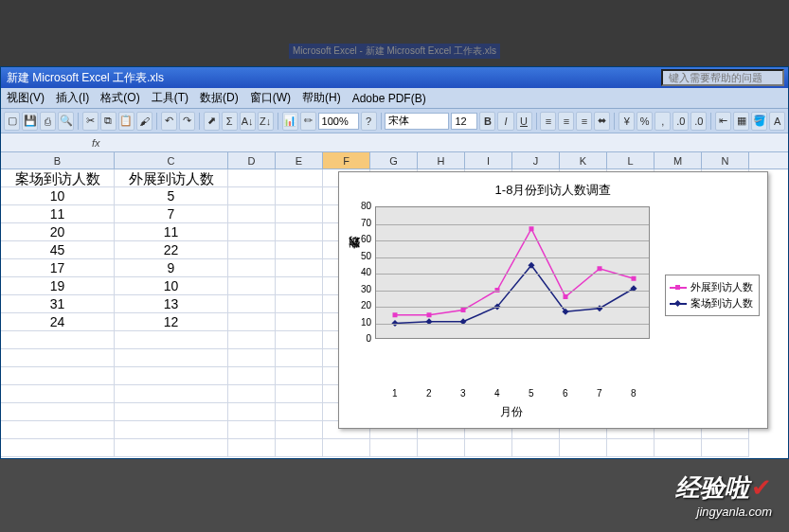 This screenshot has height=532, width=789. Describe the element at coordinates (663, 121) in the screenshot. I see `comma-icon: ,` at that location.